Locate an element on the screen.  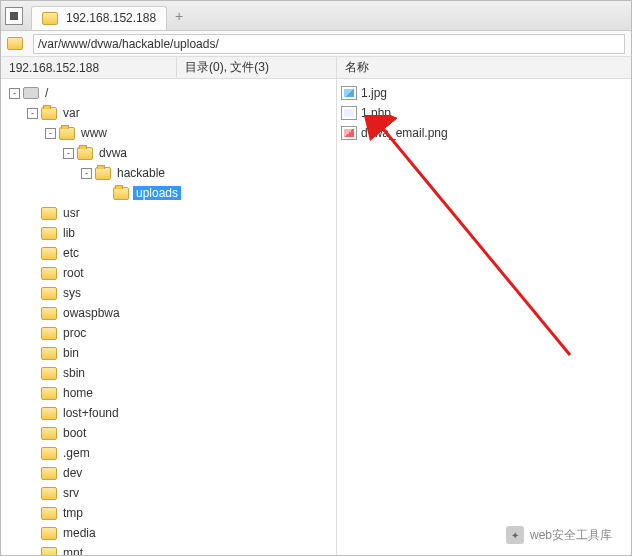
tree-item: boot is located at coordinates (168, 433).